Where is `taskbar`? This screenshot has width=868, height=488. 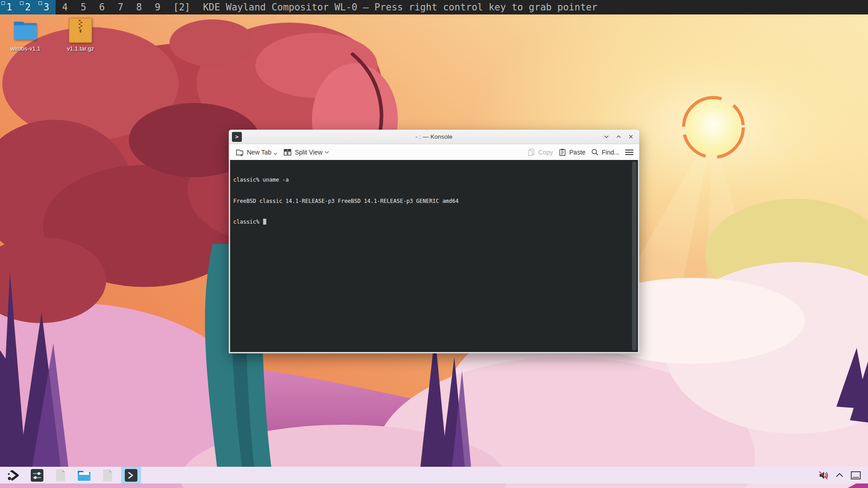 taskbar is located at coordinates (434, 475).